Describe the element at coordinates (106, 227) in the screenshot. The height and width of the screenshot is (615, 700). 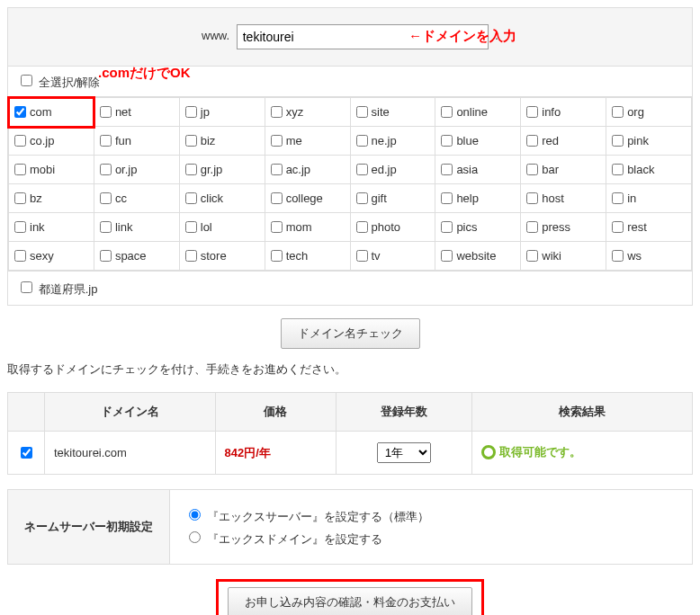
I see `tld-checkbox-link` at that location.